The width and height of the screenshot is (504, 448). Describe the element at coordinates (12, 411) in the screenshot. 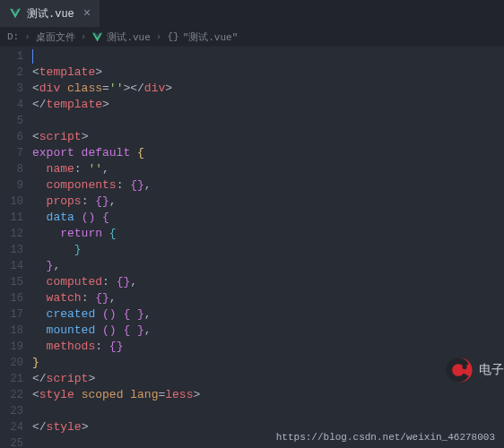

I see `line-number: 23` at that location.